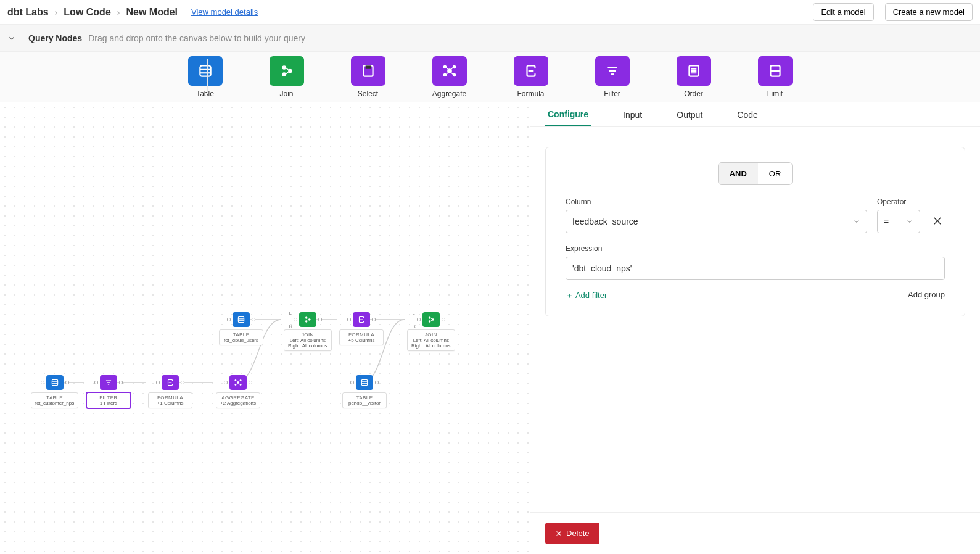  I want to click on node-n_tbl_users: TABLEfct_cloud_users, so click(241, 329).